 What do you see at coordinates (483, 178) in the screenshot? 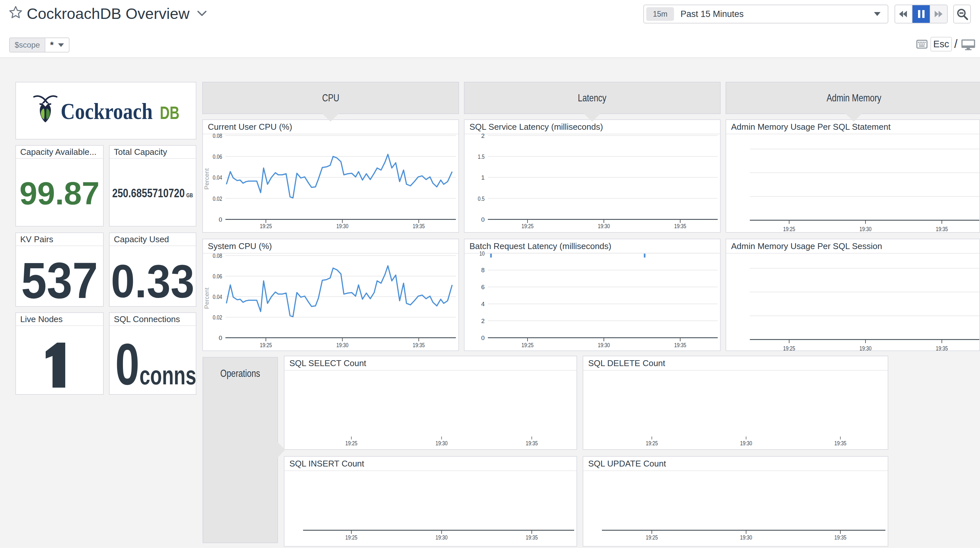
I see `svg-text: 1` at bounding box center [483, 178].